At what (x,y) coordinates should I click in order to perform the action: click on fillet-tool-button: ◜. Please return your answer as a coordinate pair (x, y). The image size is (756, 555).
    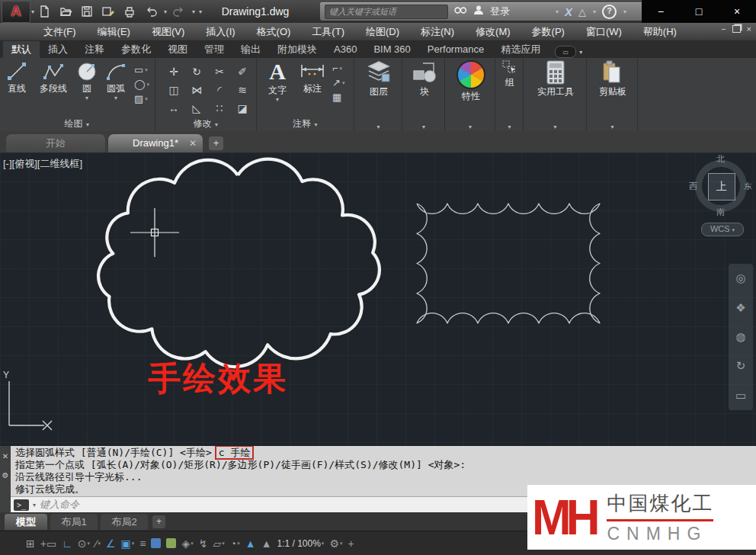
    Looking at the image, I should click on (219, 90).